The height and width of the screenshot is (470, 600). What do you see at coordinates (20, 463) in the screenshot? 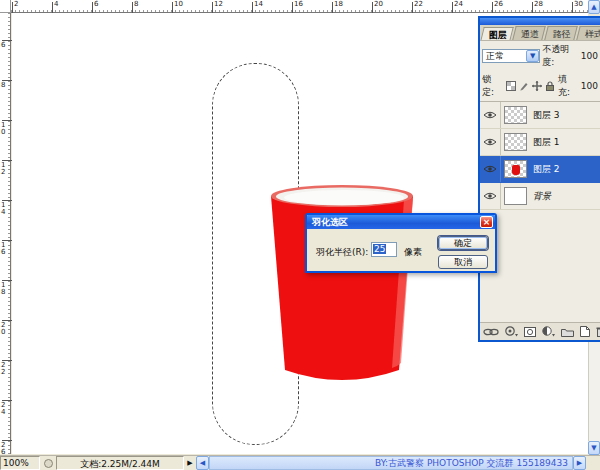
I see `zoom-level-field: 100%` at bounding box center [20, 463].